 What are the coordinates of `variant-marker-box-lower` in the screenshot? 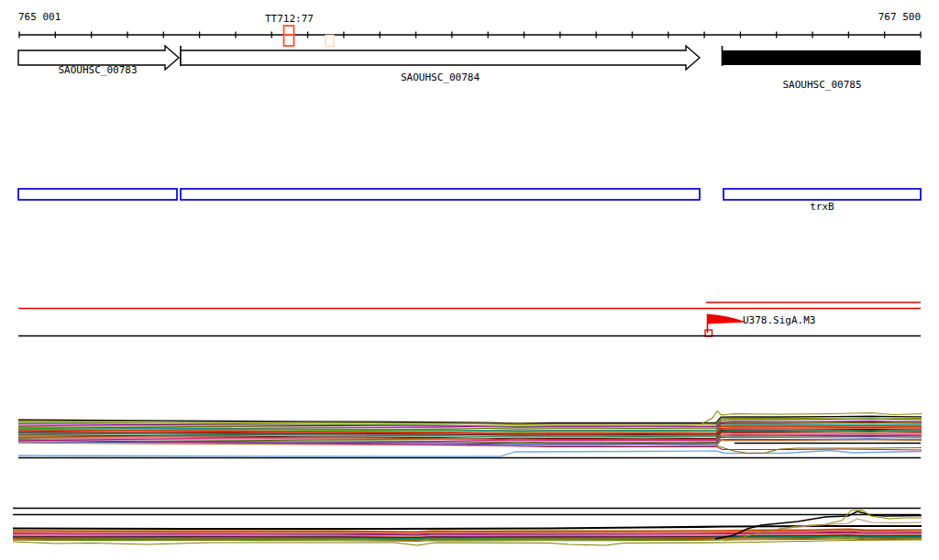 It's located at (290, 40).